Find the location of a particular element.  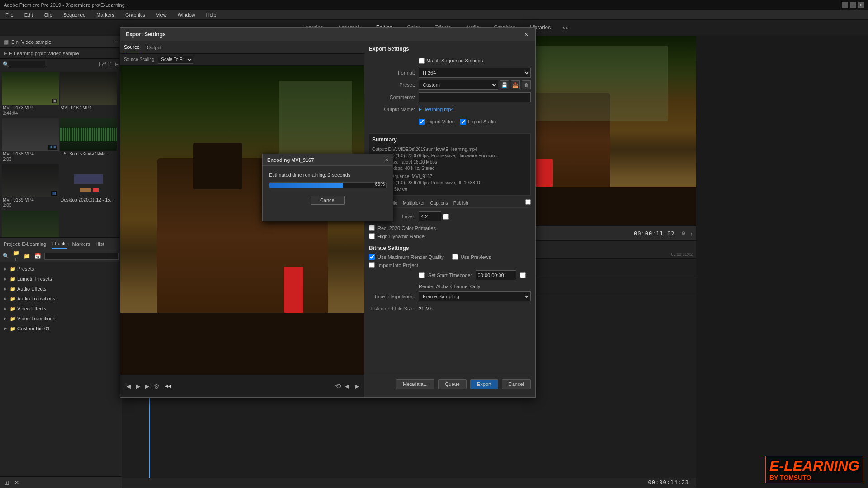

bin-search-input is located at coordinates (27, 65).